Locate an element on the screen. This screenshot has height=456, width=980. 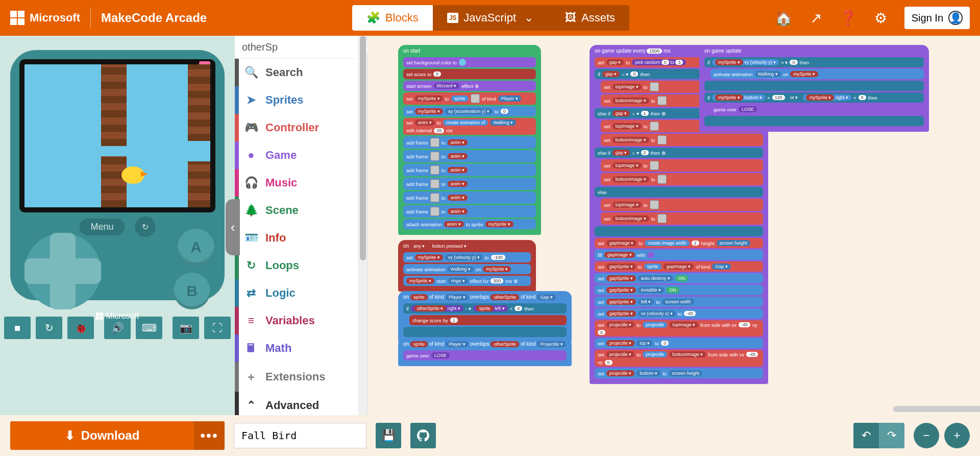
player-bird is located at coordinates (133, 175).